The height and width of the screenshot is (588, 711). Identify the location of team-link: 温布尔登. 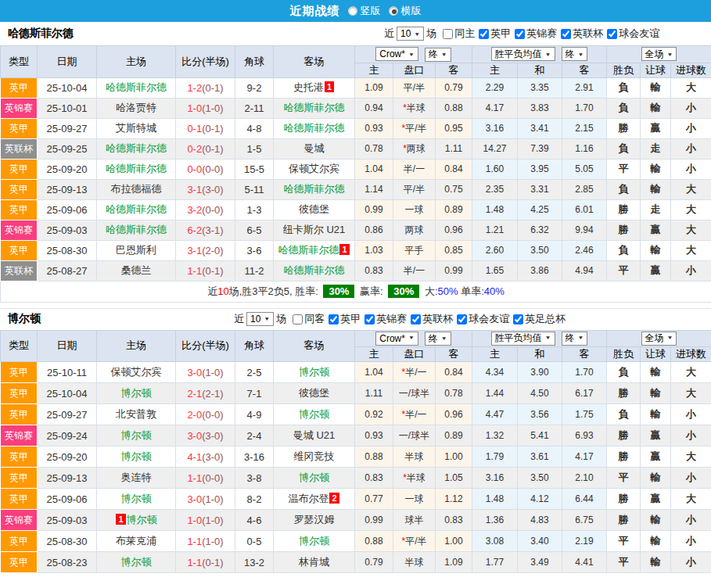
(308, 499).